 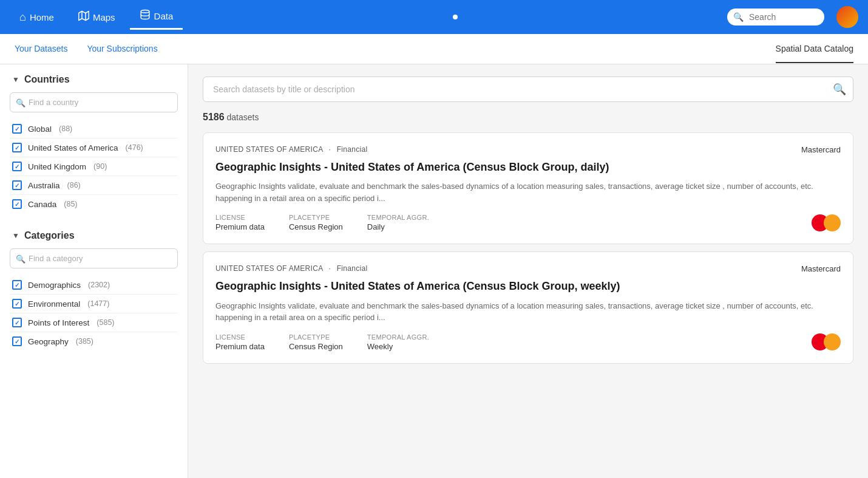 What do you see at coordinates (93, 166) in the screenshot?
I see `countries-list: Global (88) United States of America (47…` at bounding box center [93, 166].